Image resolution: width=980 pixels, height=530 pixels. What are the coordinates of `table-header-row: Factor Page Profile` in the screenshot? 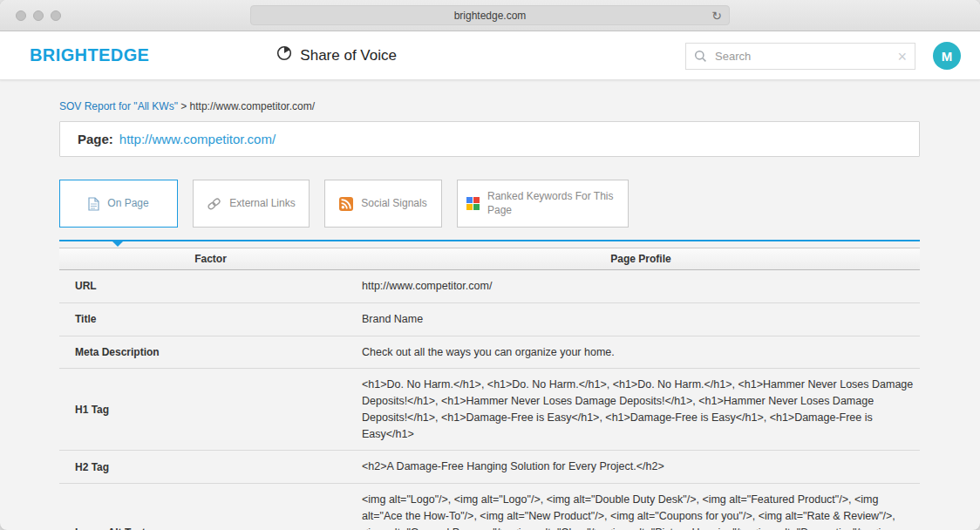 It's located at (490, 259).